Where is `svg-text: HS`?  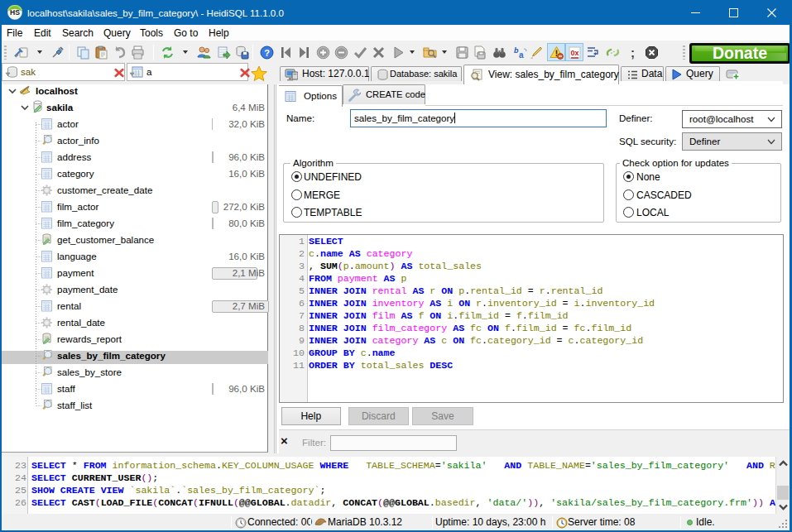
svg-text: HS is located at coordinates (15, 12).